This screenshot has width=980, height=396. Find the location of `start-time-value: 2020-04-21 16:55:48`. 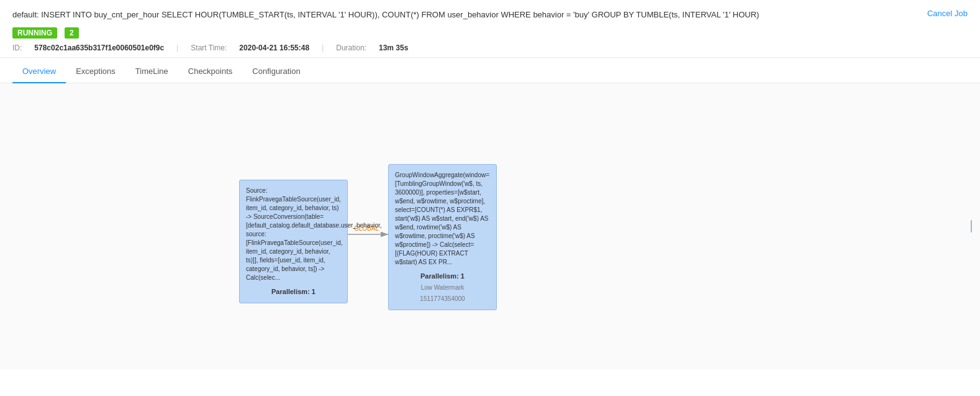

start-time-value: 2020-04-21 16:55:48 is located at coordinates (274, 48).